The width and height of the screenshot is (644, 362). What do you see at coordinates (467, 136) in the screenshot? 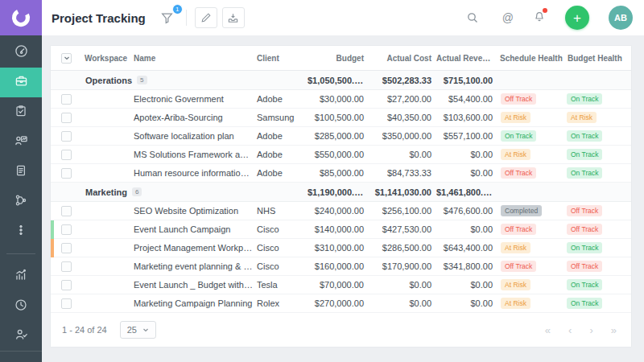
I see `cell-actual-revenue: $557,100.00` at bounding box center [467, 136].